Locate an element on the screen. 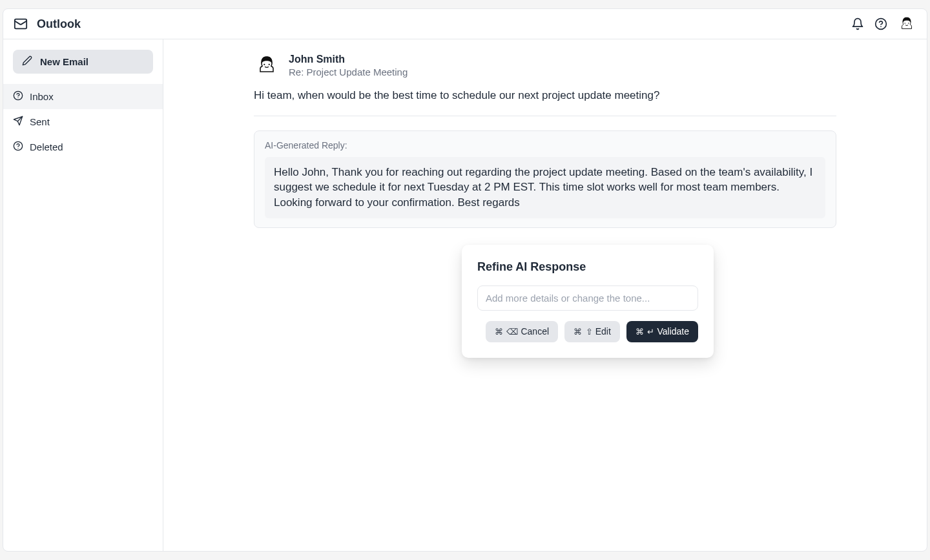 Image resolution: width=930 pixels, height=560 pixels. refine-card: Refine AI Response ⌘ ⌫Cancel ⌘ ⇧Edit ⌘ ↵… is located at coordinates (588, 301).